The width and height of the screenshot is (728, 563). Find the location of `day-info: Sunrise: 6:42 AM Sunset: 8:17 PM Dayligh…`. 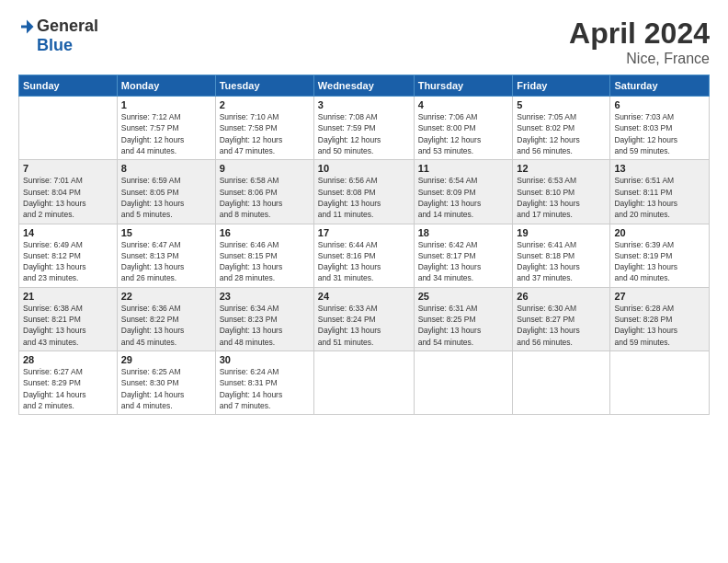

day-info: Sunrise: 6:42 AM Sunset: 8:17 PM Dayligh… is located at coordinates (463, 261).